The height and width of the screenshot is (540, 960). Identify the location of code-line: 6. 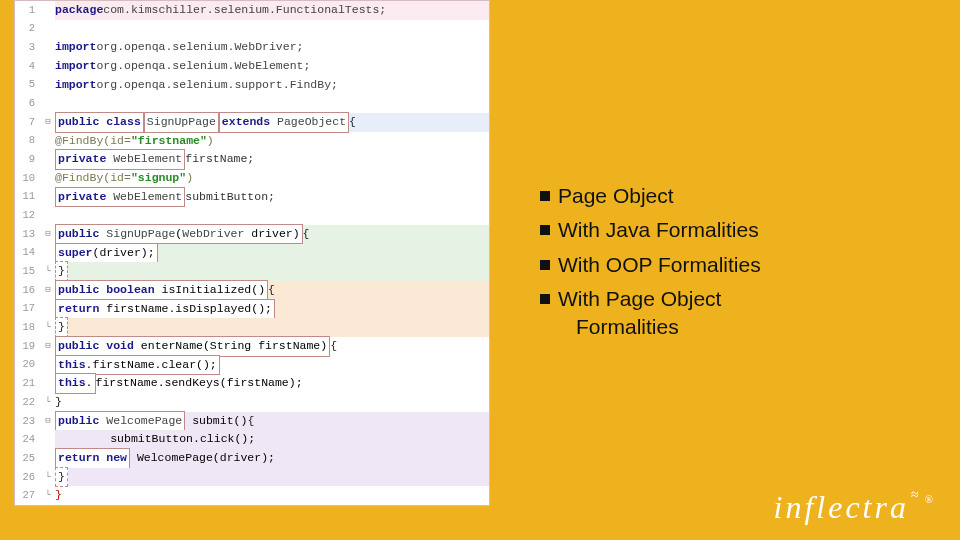
(252, 104).